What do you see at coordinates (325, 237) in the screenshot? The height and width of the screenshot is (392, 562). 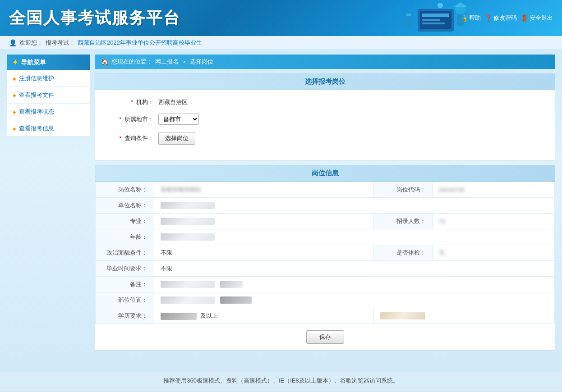 I see `table-row: 年龄：` at bounding box center [325, 237].